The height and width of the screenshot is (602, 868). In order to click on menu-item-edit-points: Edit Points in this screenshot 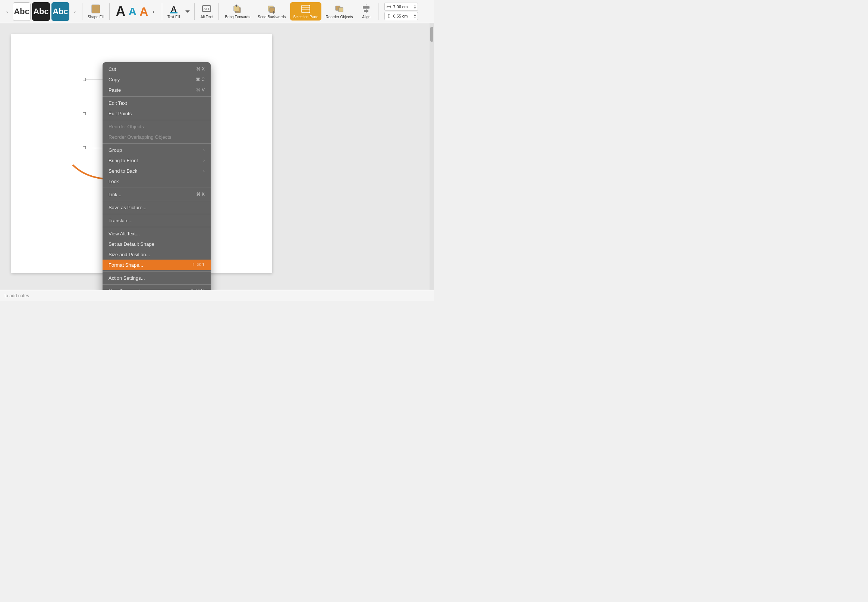, I will do `click(157, 113)`.